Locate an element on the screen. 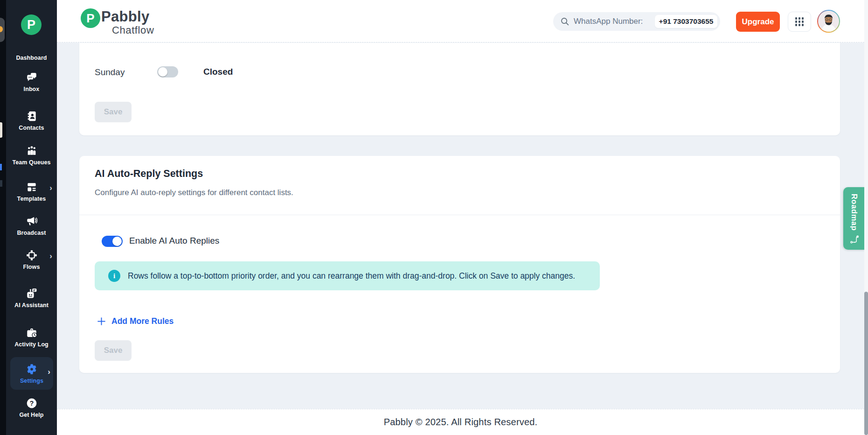  priority-info-banner: i Rows follow a top-to-bottom priority o… is located at coordinates (347, 276).